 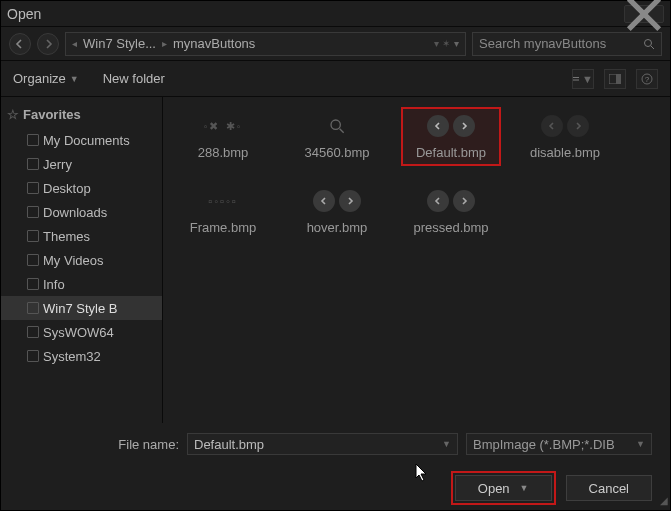 I want to click on nav-back-button, so click(x=20, y=44).